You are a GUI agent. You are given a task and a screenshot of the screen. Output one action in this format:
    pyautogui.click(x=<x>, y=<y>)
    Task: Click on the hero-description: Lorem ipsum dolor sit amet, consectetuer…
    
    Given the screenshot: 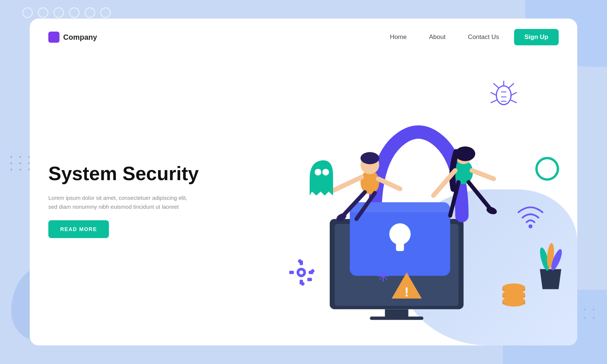 What is the action you would take?
    pyautogui.click(x=119, y=202)
    